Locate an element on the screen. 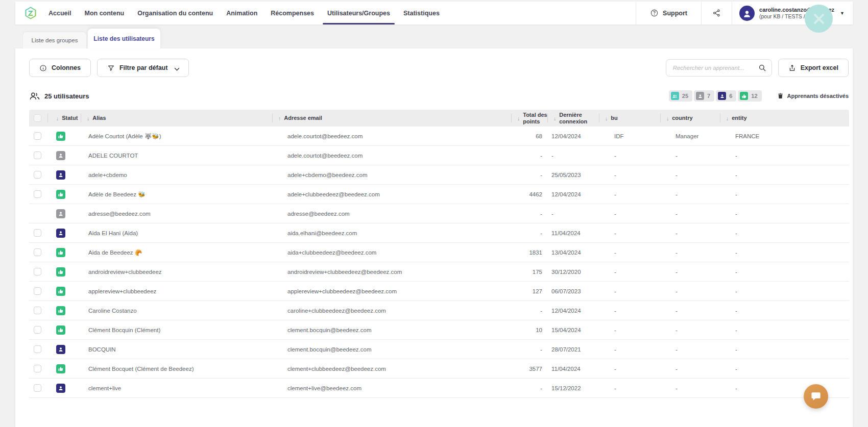 The width and height of the screenshot is (868, 427). user-row: Caroline Costanzocaroline+clubbeedeez@be… is located at coordinates (439, 311).